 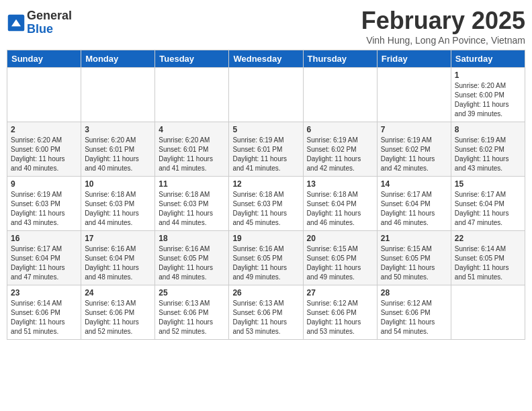 What do you see at coordinates (488, 75) in the screenshot?
I see `day-number: 1` at bounding box center [488, 75].